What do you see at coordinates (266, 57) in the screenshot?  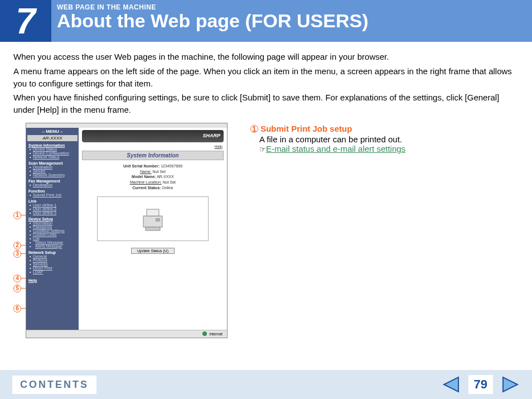 I see `intro-p1: When you access the user Web pages in th…` at bounding box center [266, 57].